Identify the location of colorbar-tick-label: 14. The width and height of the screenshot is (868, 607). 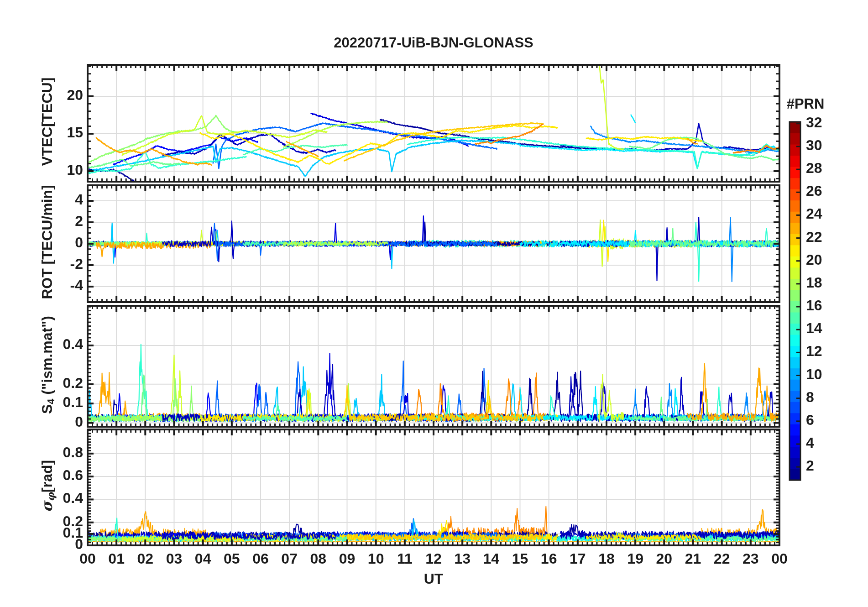
(826, 329).